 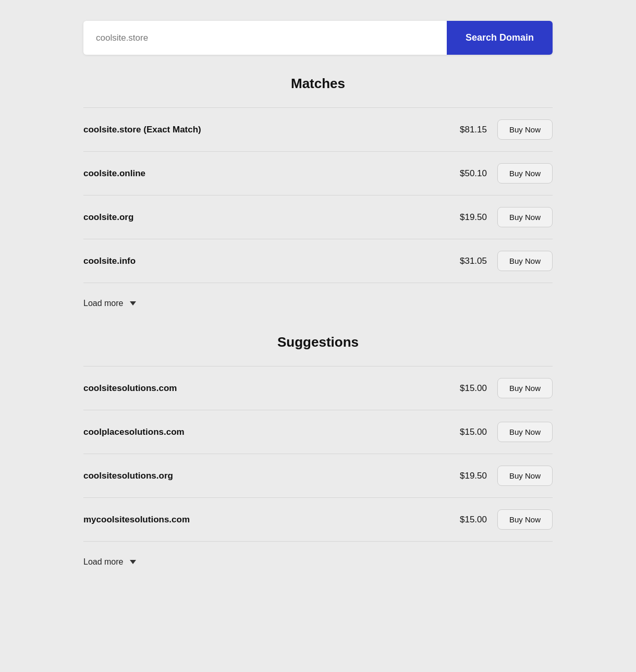 What do you see at coordinates (128, 476) in the screenshot?
I see `domain-name: coolsitesolutions.org` at bounding box center [128, 476].